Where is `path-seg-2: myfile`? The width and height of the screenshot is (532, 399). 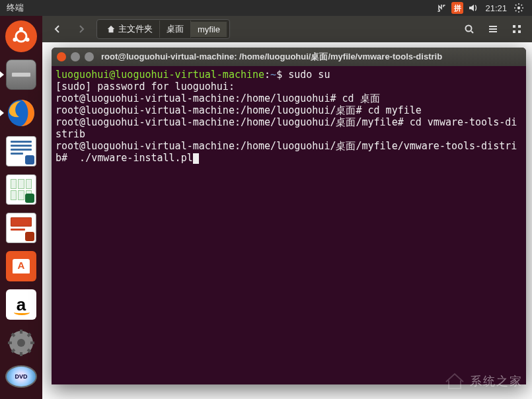
path-seg-2: myfile is located at coordinates (209, 29).